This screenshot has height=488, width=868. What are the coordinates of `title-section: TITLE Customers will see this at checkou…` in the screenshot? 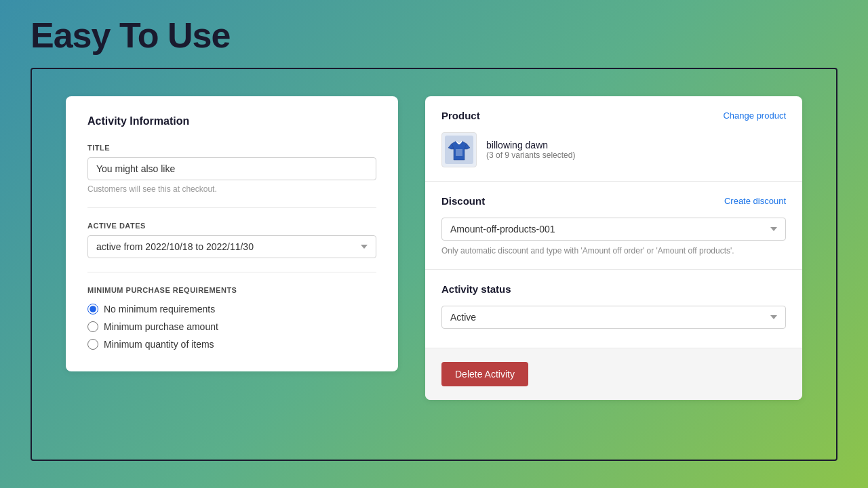 It's located at (232, 169).